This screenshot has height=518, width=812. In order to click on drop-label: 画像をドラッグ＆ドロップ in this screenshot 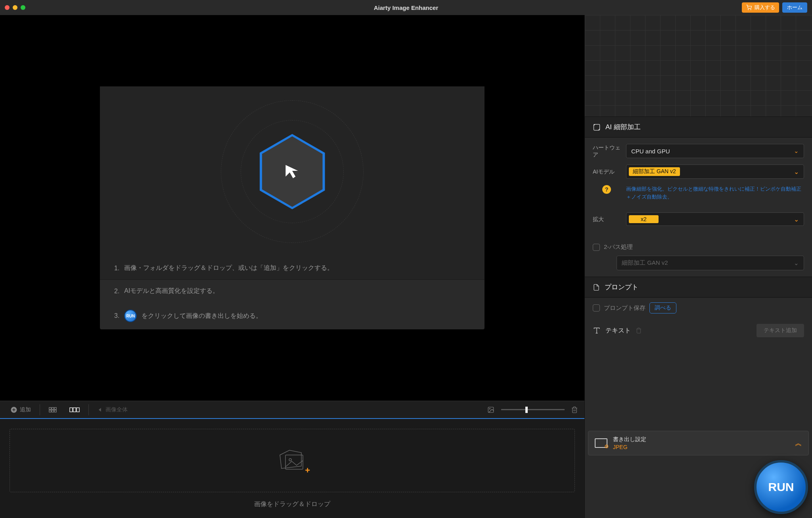, I will do `click(292, 504)`.